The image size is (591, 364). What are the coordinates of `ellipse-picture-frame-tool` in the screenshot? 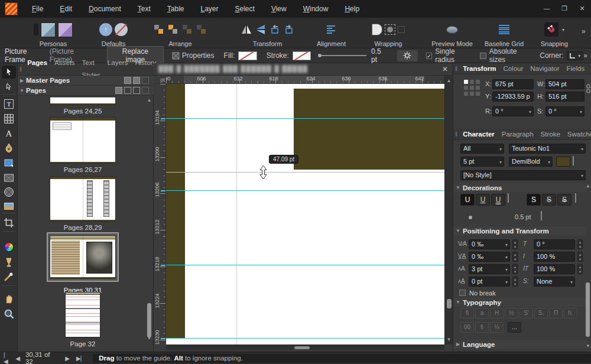 It's located at (9, 192).